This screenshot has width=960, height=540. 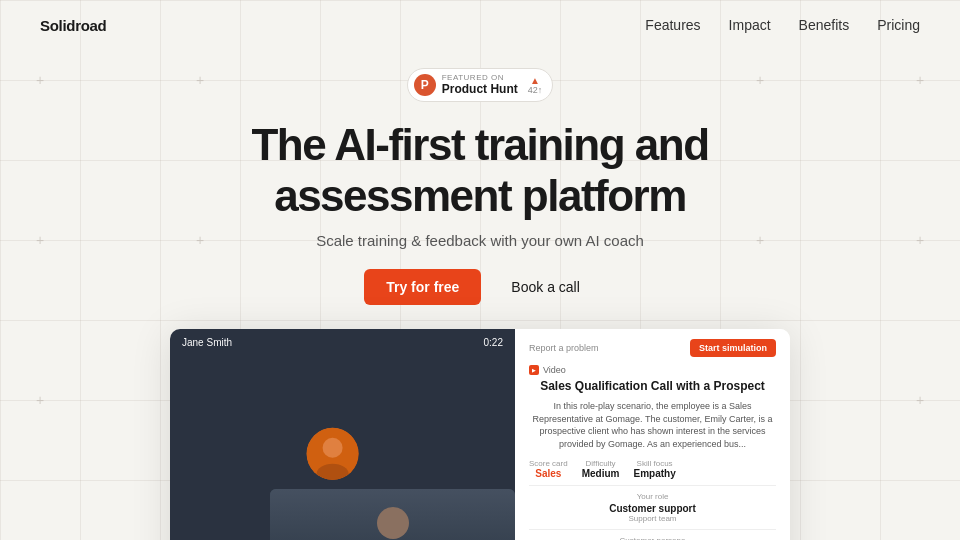 What do you see at coordinates (392, 514) in the screenshot?
I see `bottom-video-feed` at bounding box center [392, 514].